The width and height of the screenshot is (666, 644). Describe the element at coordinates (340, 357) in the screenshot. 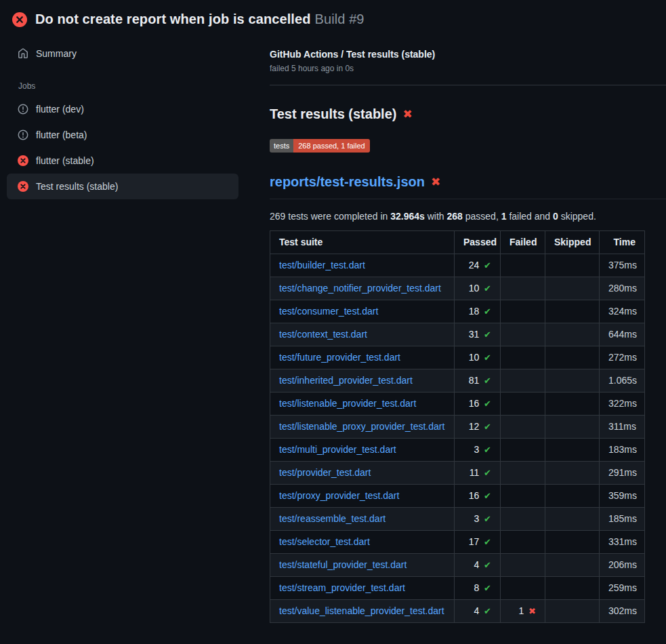

I see `suite-link: test/future_provider_test.dart` at that location.